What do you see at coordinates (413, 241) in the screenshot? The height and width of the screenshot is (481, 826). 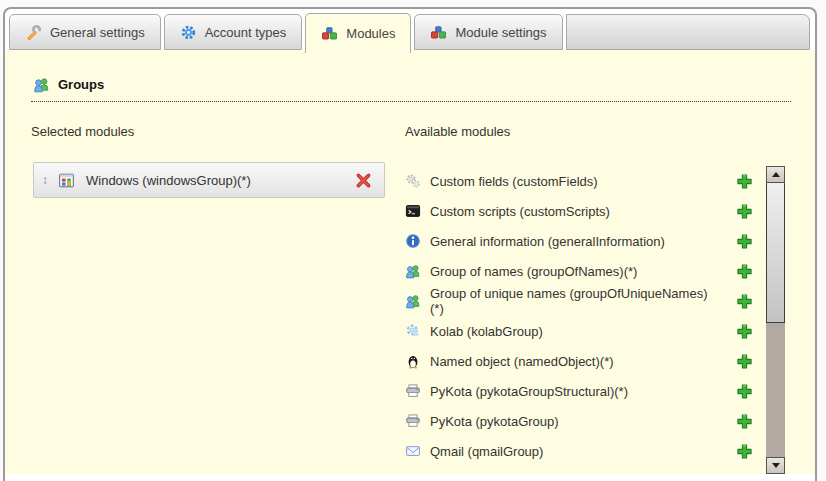 I see `info-icon` at bounding box center [413, 241].